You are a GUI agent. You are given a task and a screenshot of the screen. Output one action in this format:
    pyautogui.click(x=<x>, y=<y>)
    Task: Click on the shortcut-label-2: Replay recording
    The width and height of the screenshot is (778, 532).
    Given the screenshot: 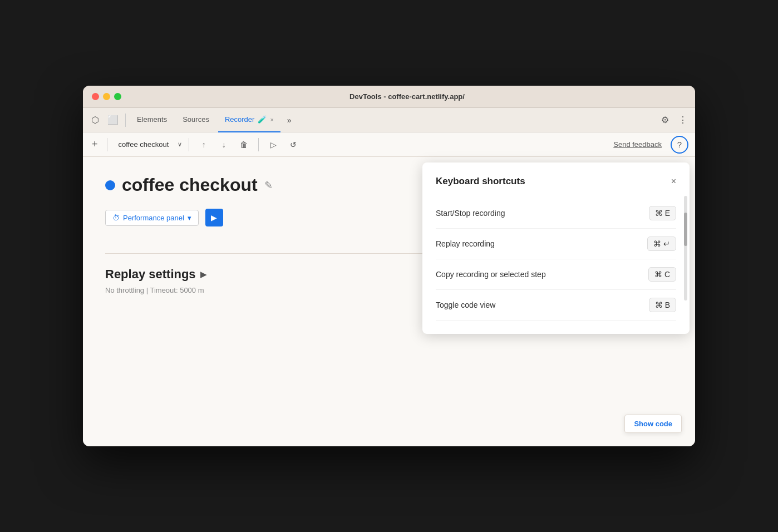 What is the action you would take?
    pyautogui.click(x=465, y=244)
    